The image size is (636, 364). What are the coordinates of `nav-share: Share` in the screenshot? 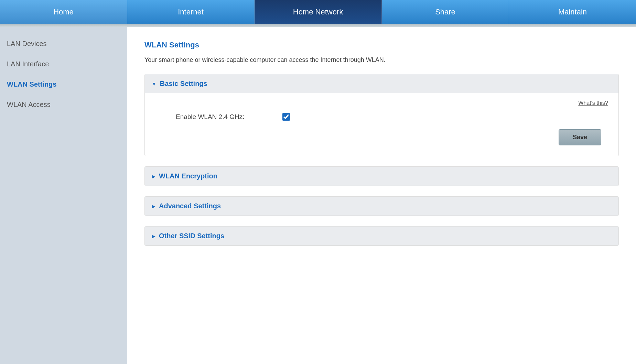 It's located at (445, 12).